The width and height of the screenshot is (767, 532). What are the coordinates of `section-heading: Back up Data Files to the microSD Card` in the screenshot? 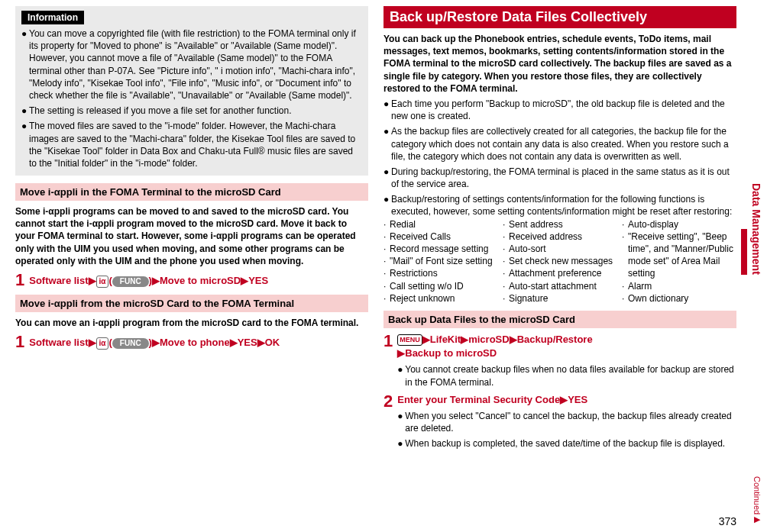 It's located at (560, 319).